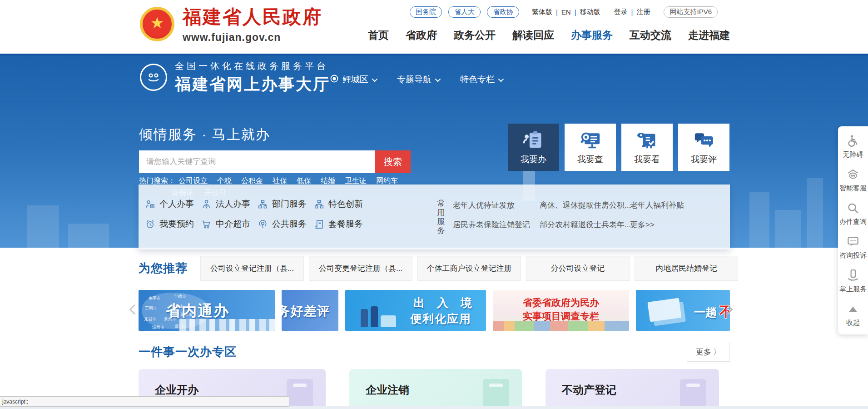  I want to click on sidebar-accessibility: 无障碍, so click(853, 147).